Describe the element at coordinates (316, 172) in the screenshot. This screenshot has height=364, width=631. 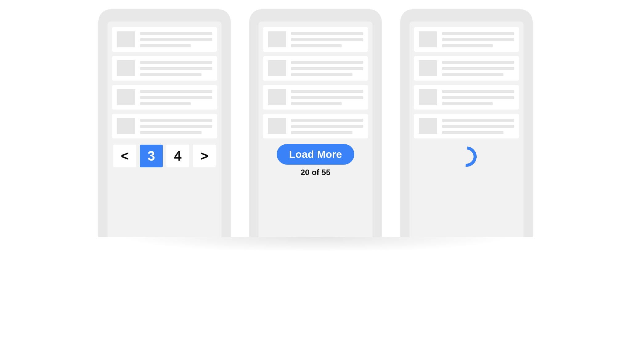
I see `load-more-count: 20 of 55` at that location.